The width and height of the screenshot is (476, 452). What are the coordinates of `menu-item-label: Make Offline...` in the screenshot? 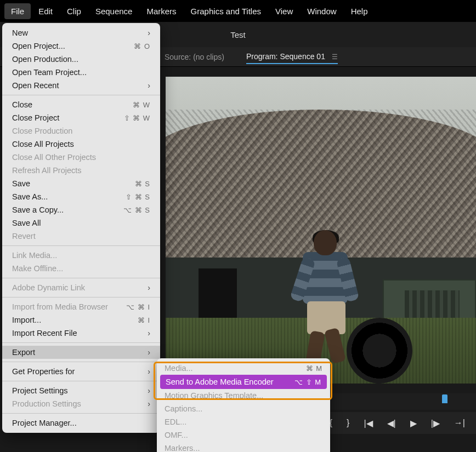 It's located at (37, 268).